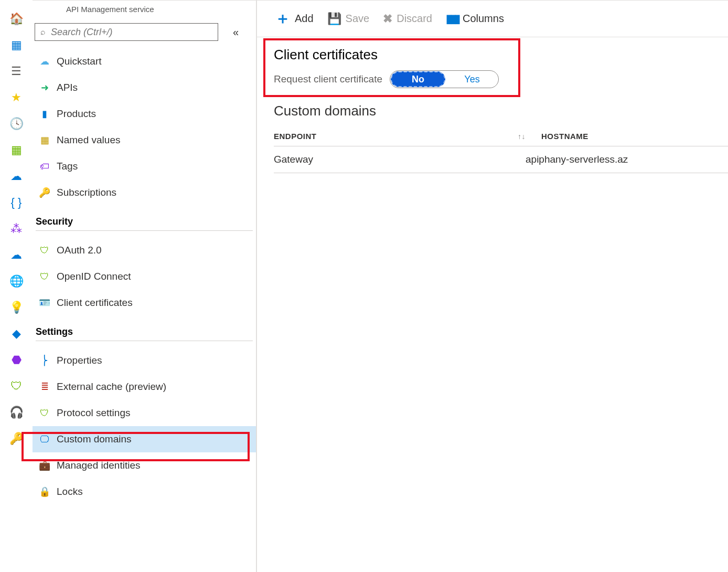  I want to click on nav-label: OpenID Connect, so click(94, 277).